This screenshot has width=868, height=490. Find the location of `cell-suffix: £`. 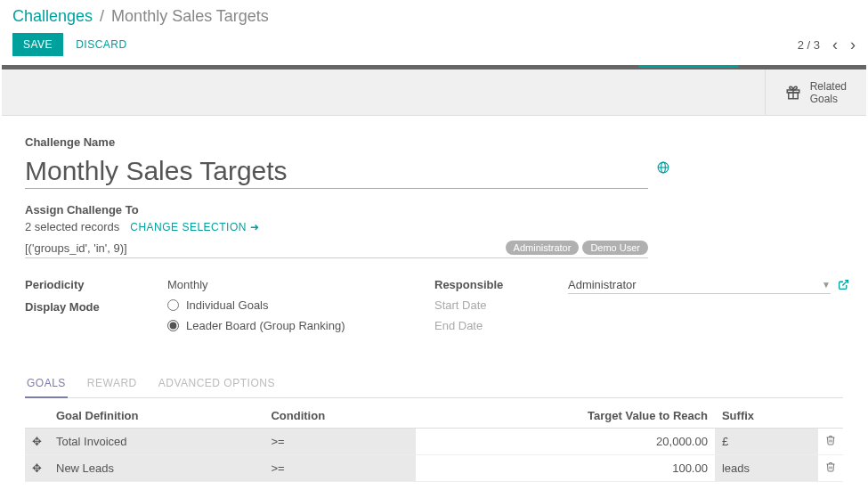

cell-suffix: £ is located at coordinates (767, 442).